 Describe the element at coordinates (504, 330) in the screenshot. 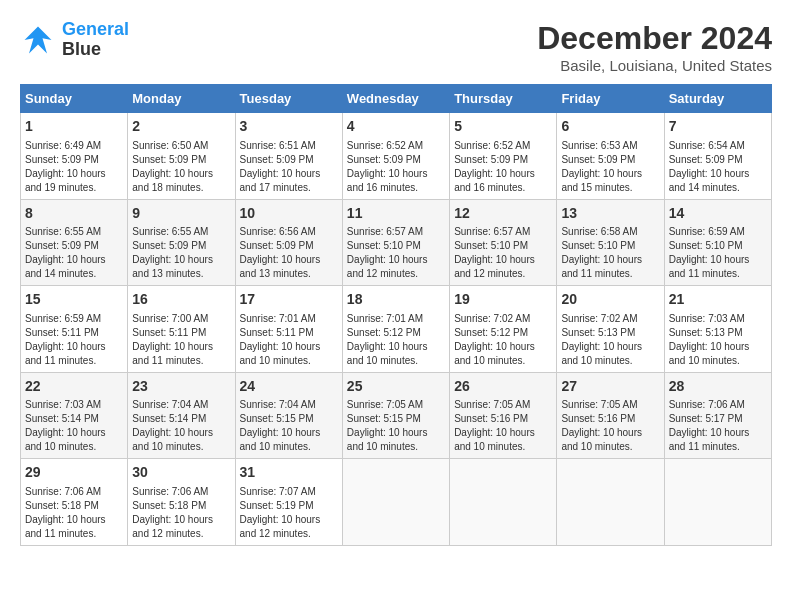

I see `calendar-cell: 19Sunrise: 7:02 AM Sunset: 5:12 PM Dayli…` at that location.